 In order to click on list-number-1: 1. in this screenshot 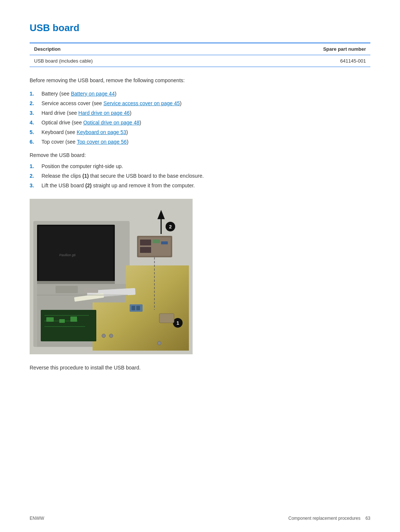, I will do `click(36, 94)`.